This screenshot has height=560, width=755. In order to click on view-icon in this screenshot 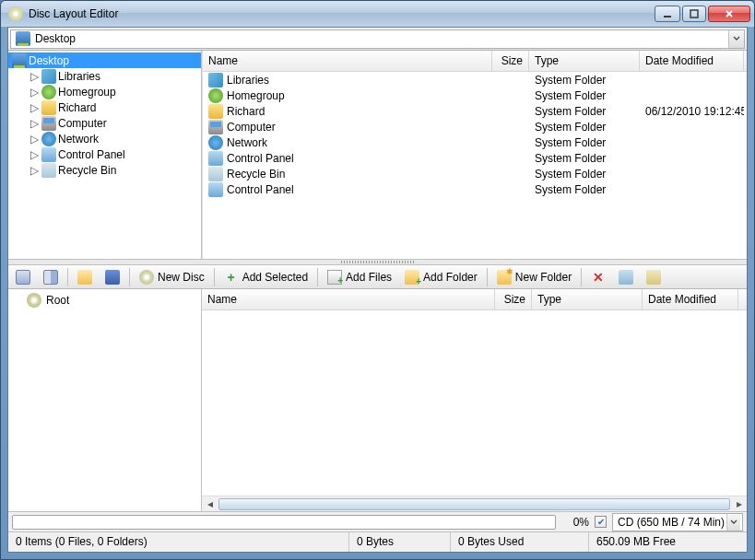, I will do `click(23, 277)`.